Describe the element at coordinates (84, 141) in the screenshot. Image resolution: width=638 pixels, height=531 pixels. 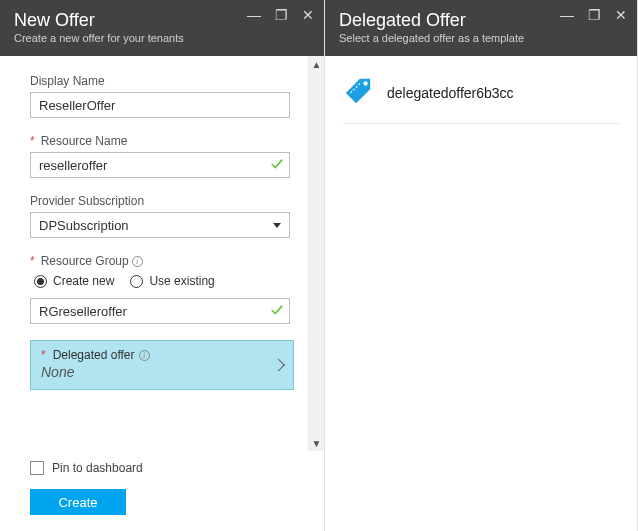
I see `resource-name-label-text: Resource Name` at that location.